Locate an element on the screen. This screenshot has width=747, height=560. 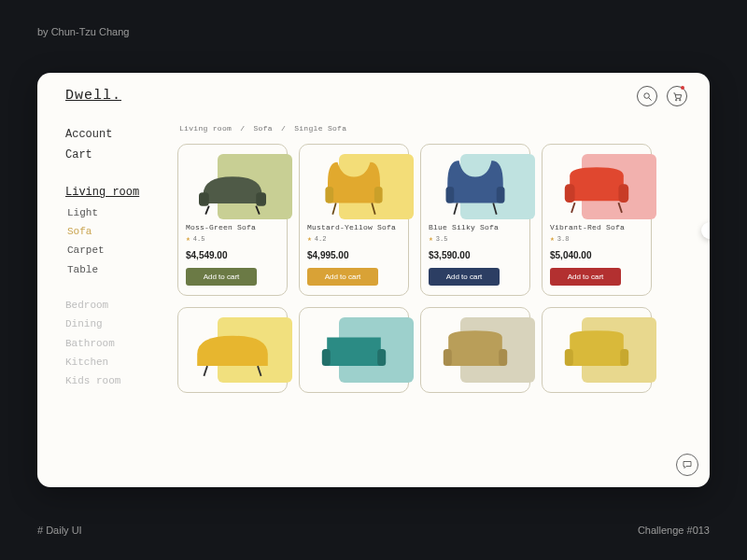
product-name: Blue Silky Sofa is located at coordinates (475, 228).